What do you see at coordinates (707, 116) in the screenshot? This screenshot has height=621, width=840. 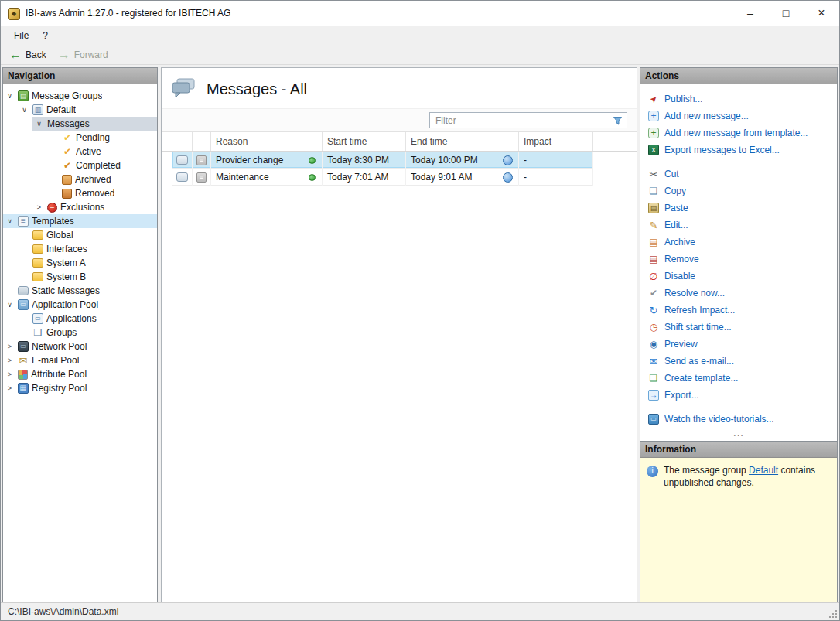 I see `action-label: Add new message...` at bounding box center [707, 116].